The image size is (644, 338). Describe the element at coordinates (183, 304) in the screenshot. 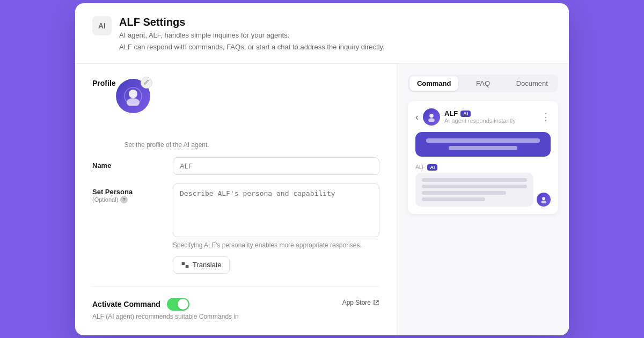

I see `toggle-thumb` at that location.